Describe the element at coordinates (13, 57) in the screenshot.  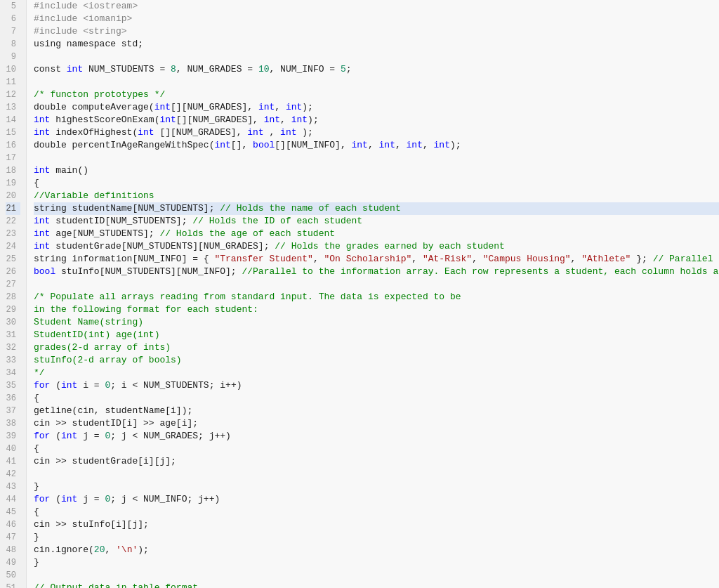
I see `line-number: 9` at that location.